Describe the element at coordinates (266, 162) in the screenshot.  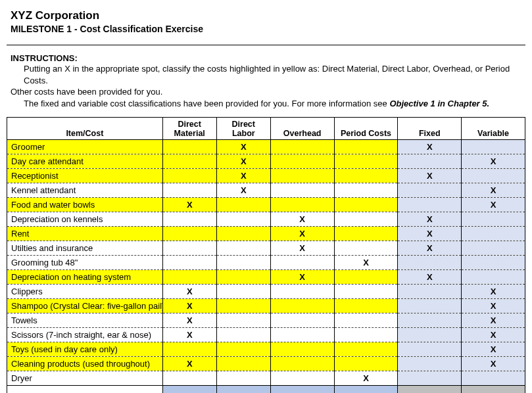
I see `table-row: Day care attendantXX` at that location.